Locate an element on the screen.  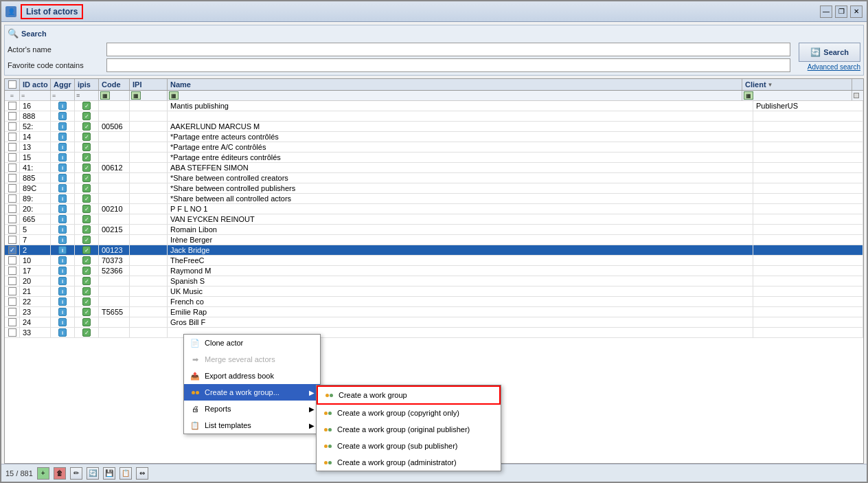
table-row: ✓2i✓00123Jack Bridge is located at coordinates (434, 250).